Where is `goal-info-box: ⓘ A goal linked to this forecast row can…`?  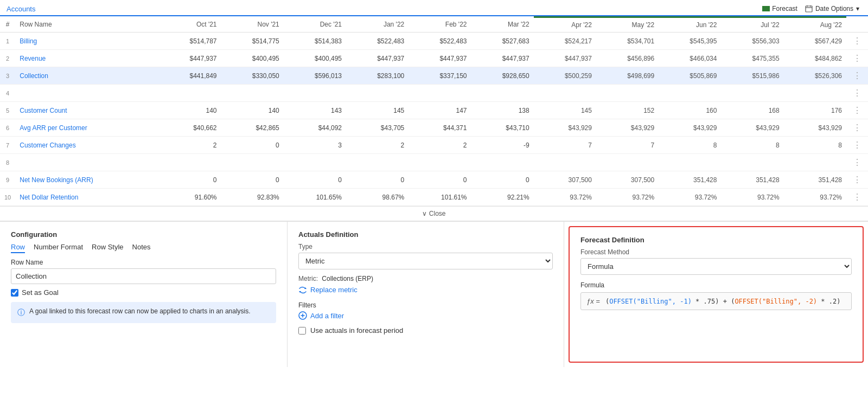
goal-info-box: ⓘ A goal linked to this forecast row can… is located at coordinates (143, 312).